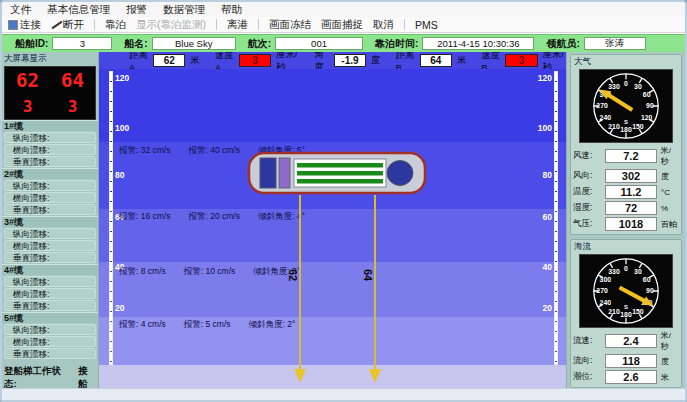 This screenshot has height=402, width=687. What do you see at coordinates (626, 62) in the screenshot?
I see `atmosphere-title: 大气` at bounding box center [626, 62].